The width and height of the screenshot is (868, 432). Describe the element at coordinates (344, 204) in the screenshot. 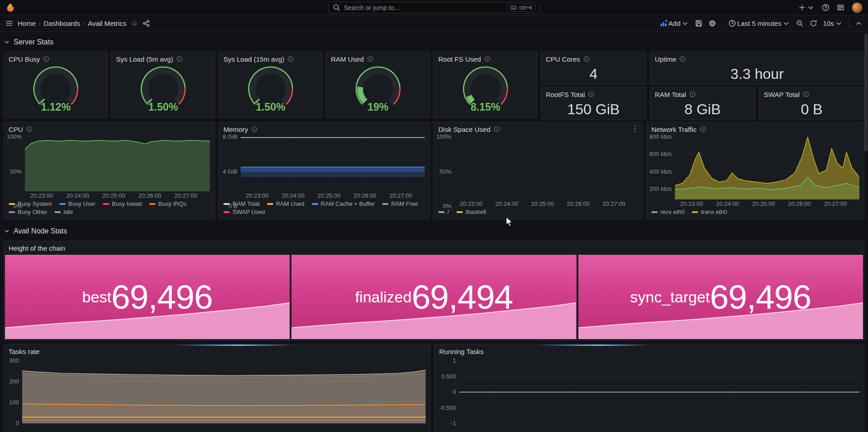

I see `legend-item: RAM Cache + Buffer` at that location.